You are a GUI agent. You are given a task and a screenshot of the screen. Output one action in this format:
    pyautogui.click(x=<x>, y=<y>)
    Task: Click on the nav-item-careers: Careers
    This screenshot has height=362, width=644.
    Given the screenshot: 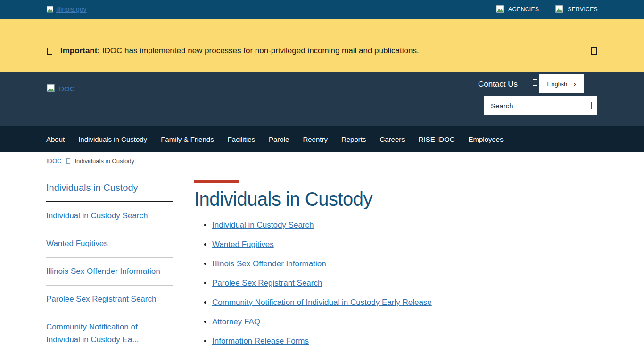 What is the action you would take?
    pyautogui.click(x=392, y=140)
    